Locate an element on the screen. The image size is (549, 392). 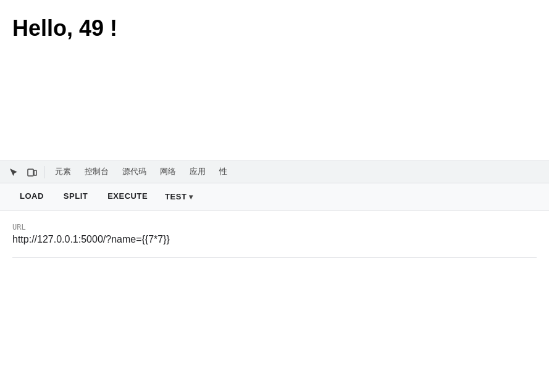
center-area is located at coordinates (274, 66).